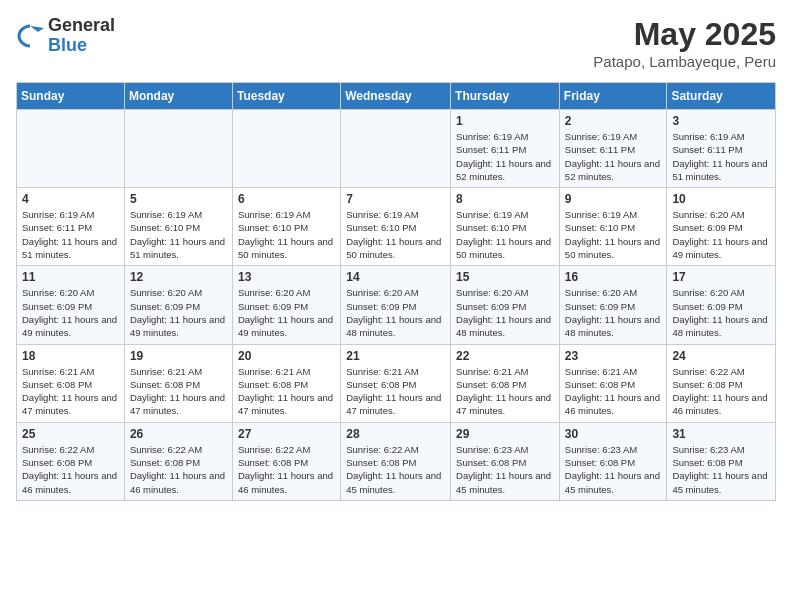  What do you see at coordinates (178, 356) in the screenshot?
I see `day-number: 19` at bounding box center [178, 356].